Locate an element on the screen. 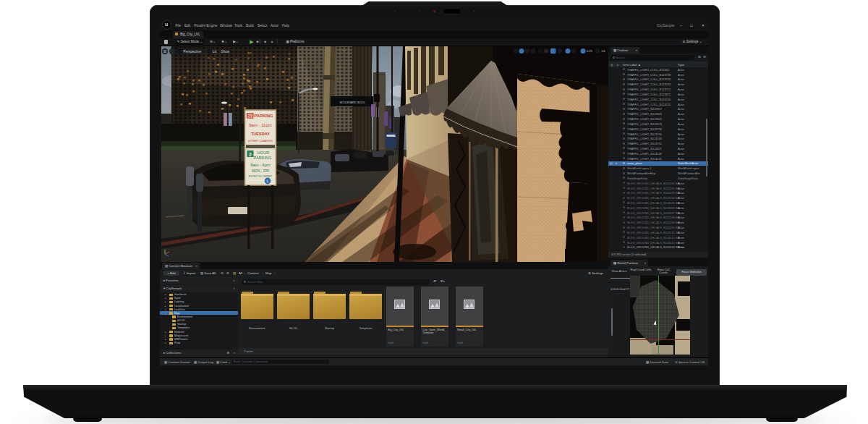  svg-text: L is located at coordinates (268, 181).